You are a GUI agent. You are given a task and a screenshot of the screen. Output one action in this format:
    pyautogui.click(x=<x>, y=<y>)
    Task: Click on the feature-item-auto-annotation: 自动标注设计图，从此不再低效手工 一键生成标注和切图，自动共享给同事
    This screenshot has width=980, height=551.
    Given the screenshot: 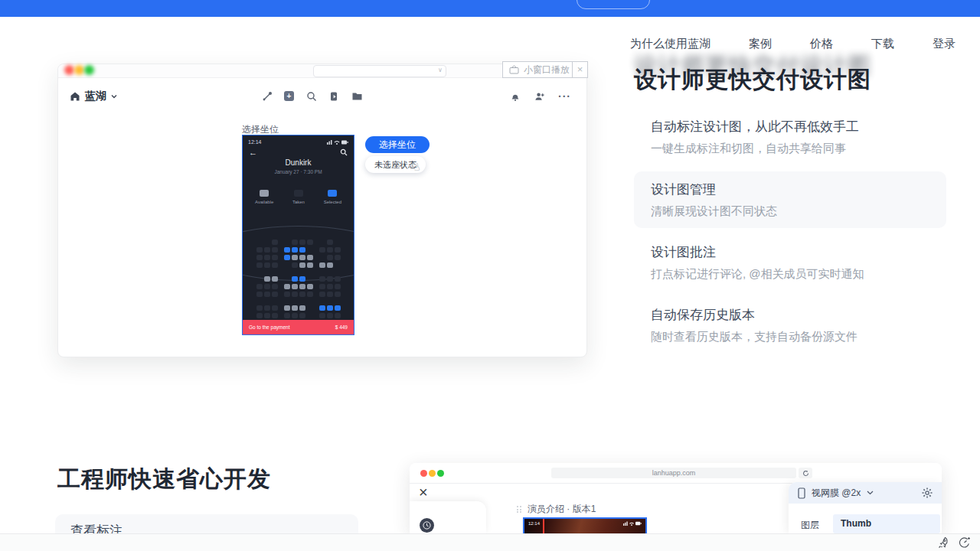 What is the action you would take?
    pyautogui.click(x=790, y=137)
    